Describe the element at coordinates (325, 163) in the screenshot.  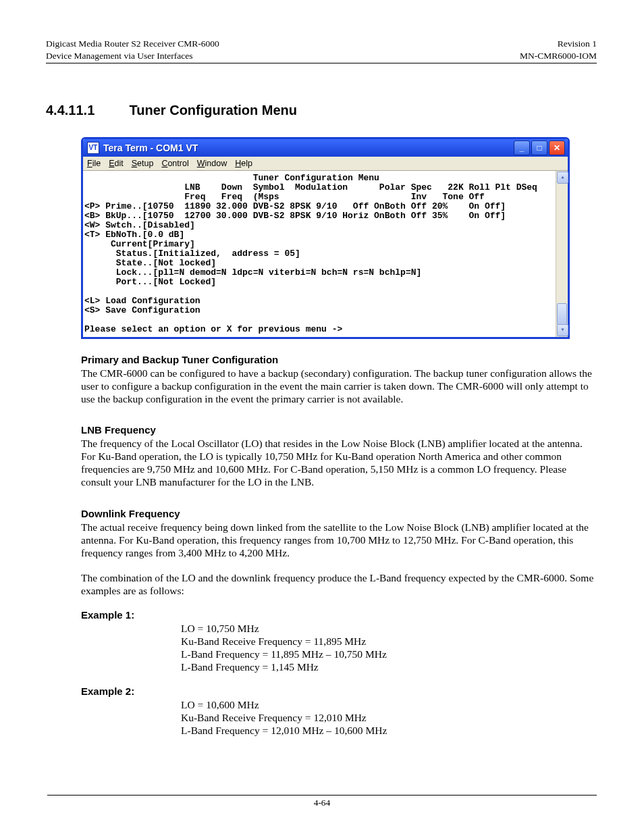
I see `menubar: File Edit Setup Control Window Help` at that location.